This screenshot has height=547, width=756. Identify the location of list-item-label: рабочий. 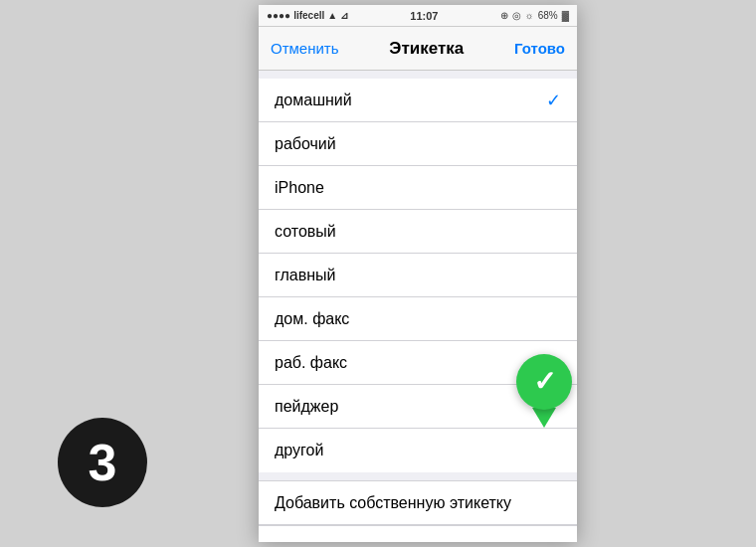
(305, 144).